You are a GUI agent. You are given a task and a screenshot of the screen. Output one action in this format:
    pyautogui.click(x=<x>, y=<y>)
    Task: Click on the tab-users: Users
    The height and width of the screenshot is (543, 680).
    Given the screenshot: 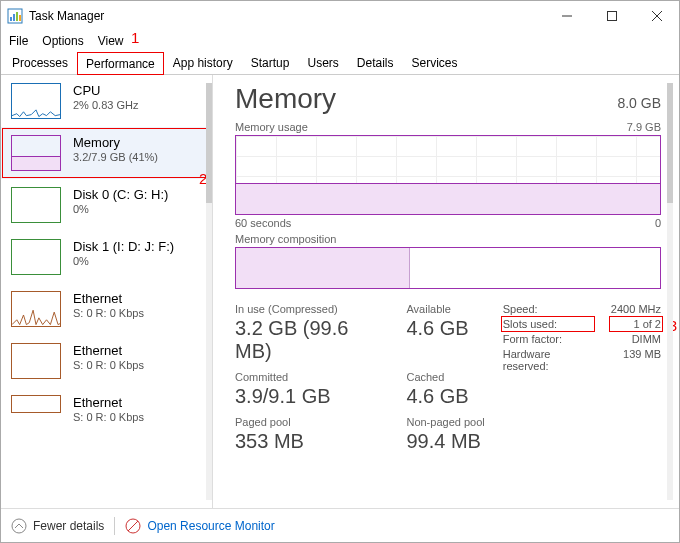 What is the action you would take?
    pyautogui.click(x=322, y=62)
    